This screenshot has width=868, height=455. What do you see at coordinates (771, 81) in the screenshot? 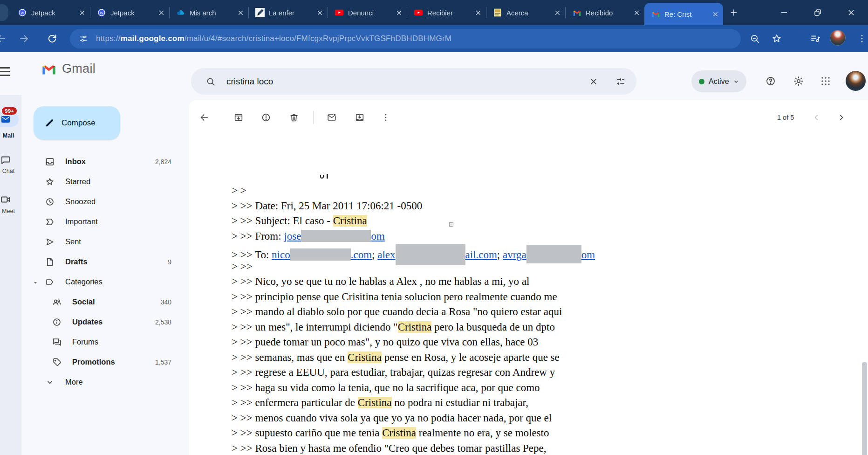
I see `support-button` at bounding box center [771, 81].